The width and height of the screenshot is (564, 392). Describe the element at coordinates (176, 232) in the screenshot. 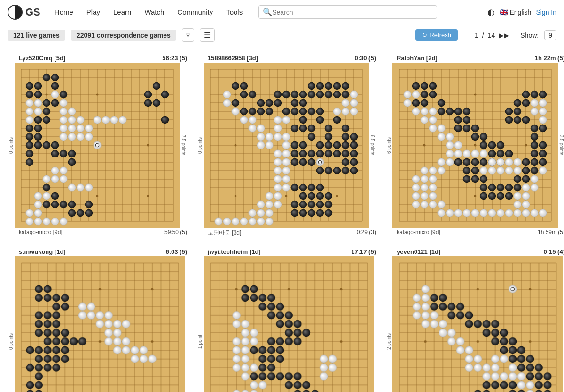

I see `time-bottom: 59:50 (5)` at that location.